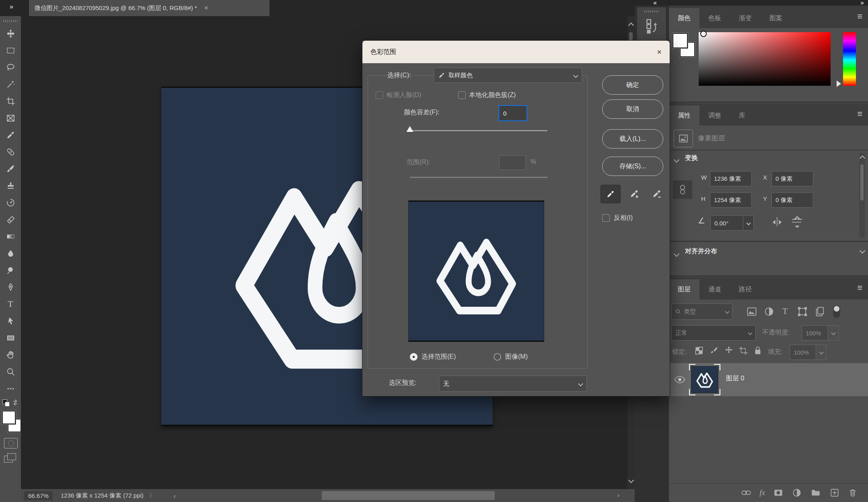 The height and width of the screenshot is (502, 868). What do you see at coordinates (849, 59) in the screenshot?
I see `hue-strip` at bounding box center [849, 59].